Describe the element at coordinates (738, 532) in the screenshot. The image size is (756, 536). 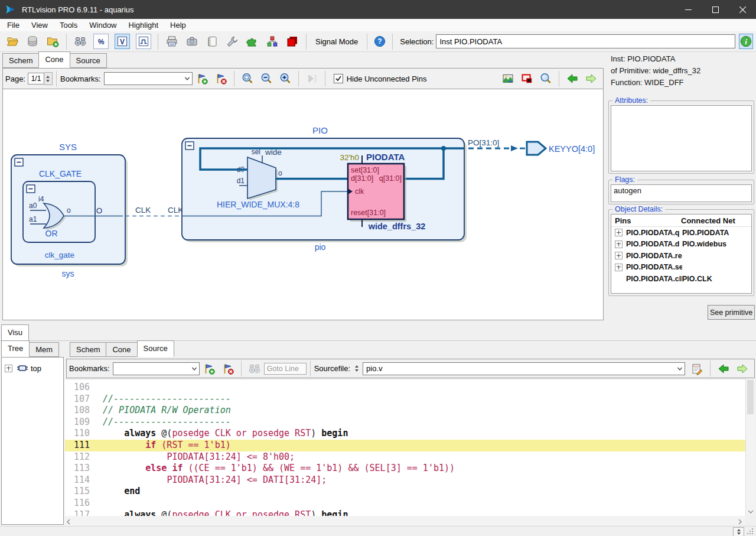
I see `status-spinner` at that location.